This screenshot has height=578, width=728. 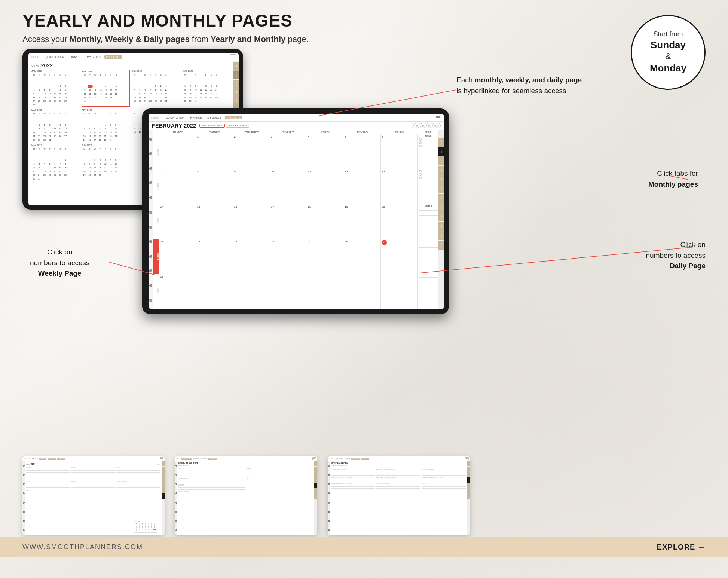 What do you see at coordinates (236, 84) in the screenshot?
I see `side-tab-mar: MAR` at bounding box center [236, 84].